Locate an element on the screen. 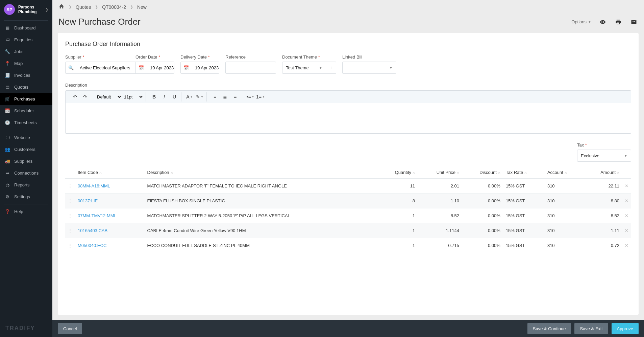 Image resolution: width=644 pixels, height=337 pixels. italic-button: I is located at coordinates (164, 97).